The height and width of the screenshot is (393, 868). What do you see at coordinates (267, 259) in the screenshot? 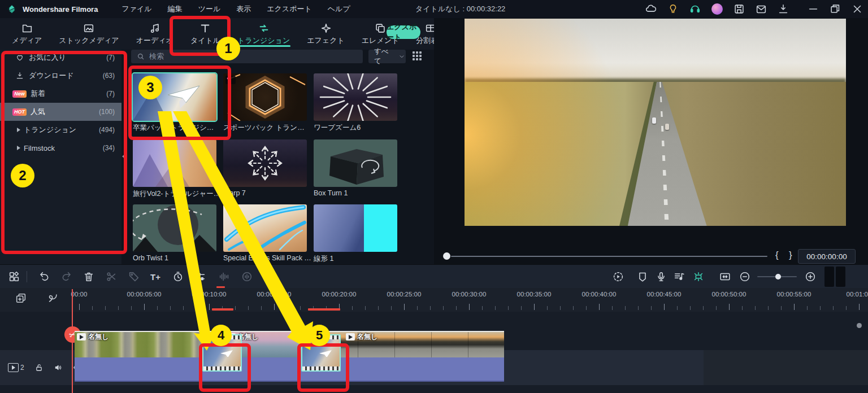
I see `asset-label: Special Effects Skill Pack T...` at bounding box center [267, 259].